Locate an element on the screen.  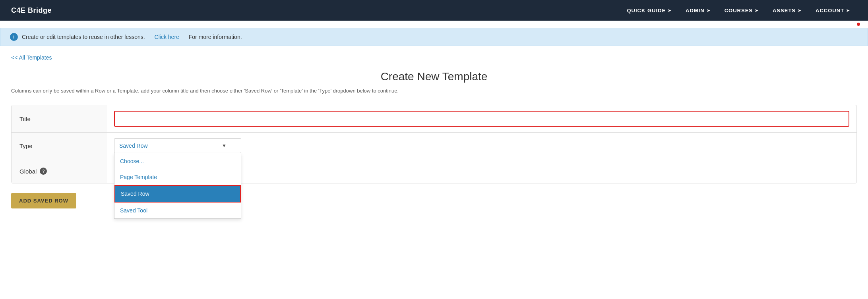
navbar-links: QUICK GUIDE ➤ ADMIN ➤ COURSES ➤ ASSETS ➤… is located at coordinates (738, 10).